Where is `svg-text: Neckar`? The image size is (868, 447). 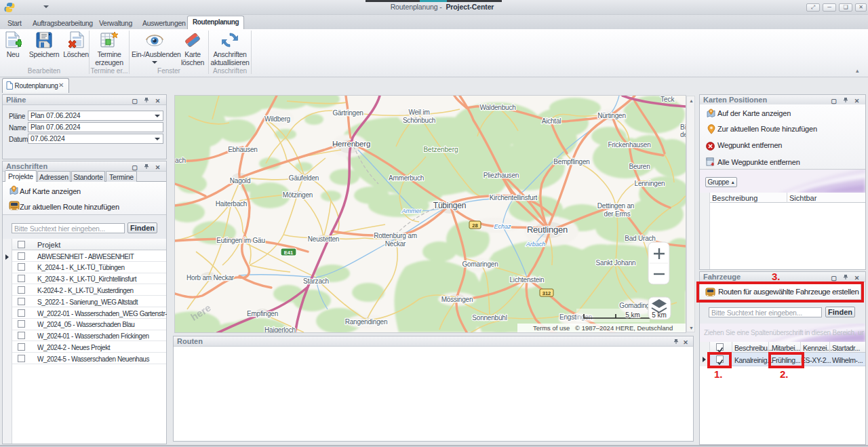
svg-text: Neckar is located at coordinates (396, 244).